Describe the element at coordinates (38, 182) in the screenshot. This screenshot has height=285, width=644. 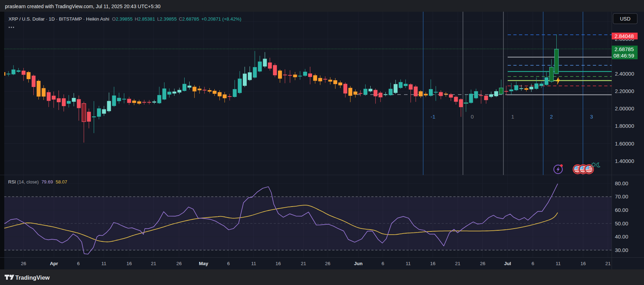
I see `svg-text: RSI (14, close) 79.69 58.07` at that location.